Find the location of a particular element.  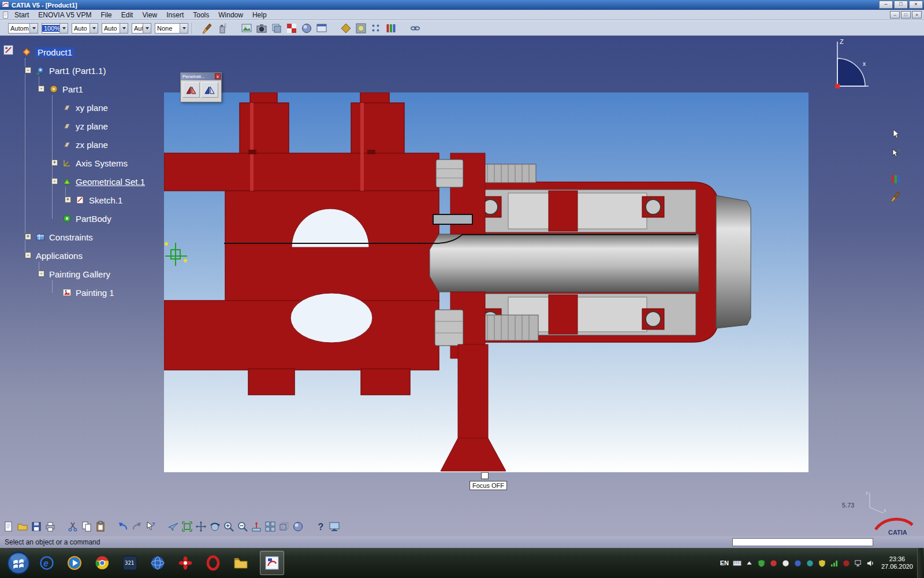

new-document-icon is located at coordinates (8, 526).